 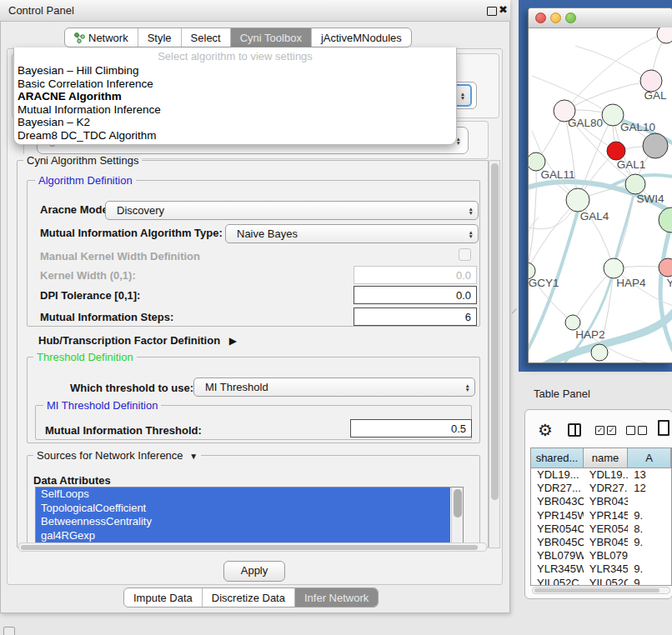 I want to click on minimize-window-button, so click(x=555, y=18).